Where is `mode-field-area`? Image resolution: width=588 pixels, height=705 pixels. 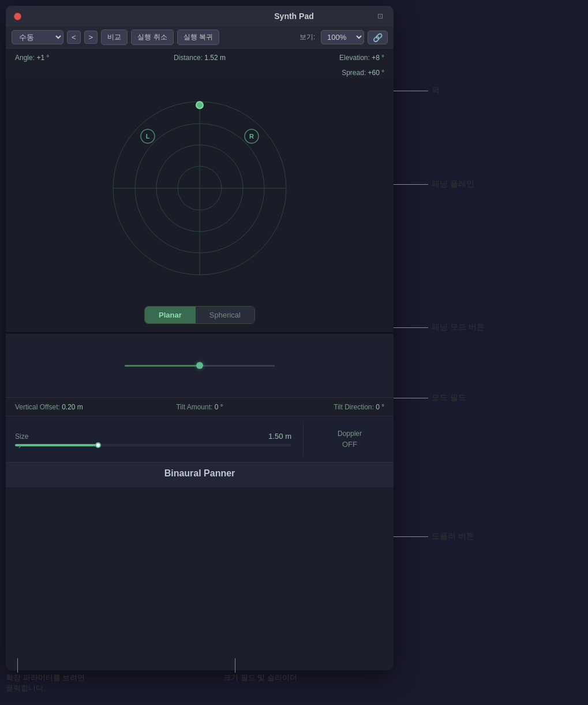
mode-field-area is located at coordinates (200, 365).